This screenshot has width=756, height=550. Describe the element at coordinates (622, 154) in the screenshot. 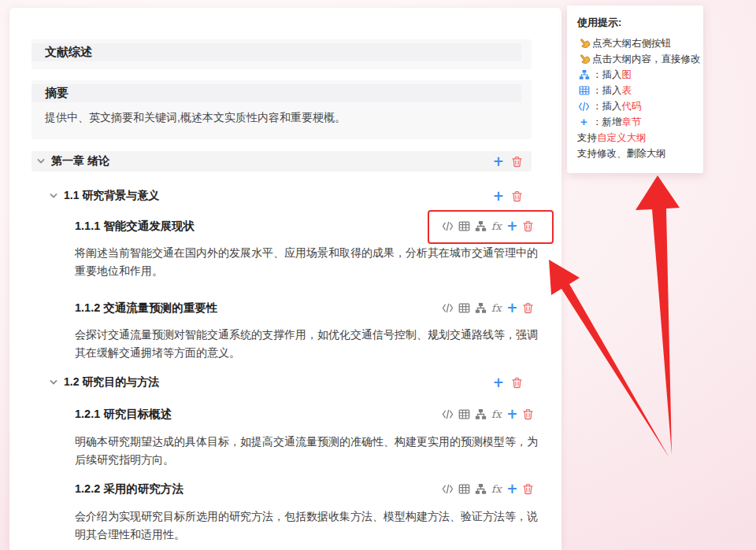

I see `tip-text: 支持修改、删除大纲` at that location.